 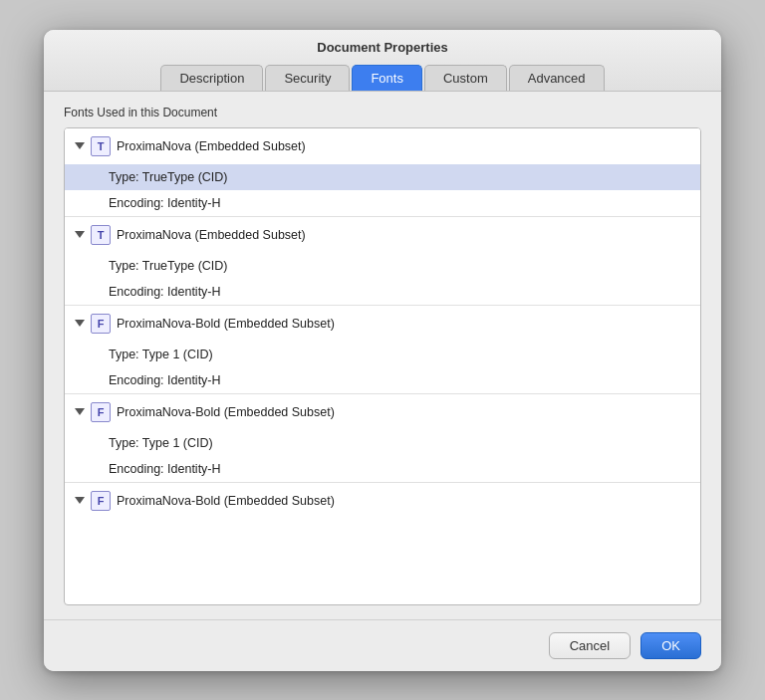 What do you see at coordinates (557, 78) in the screenshot?
I see `tab-advanced: Advanced` at bounding box center [557, 78].